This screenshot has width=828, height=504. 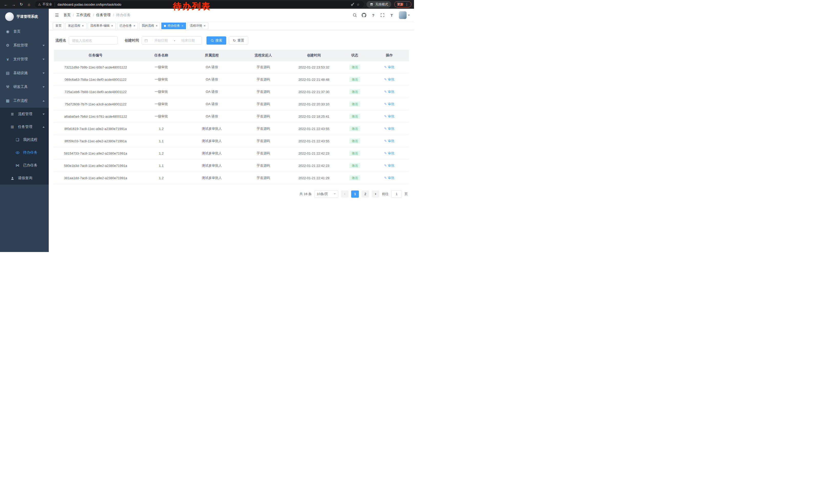 I want to click on page-button-2: 2, so click(x=365, y=194).